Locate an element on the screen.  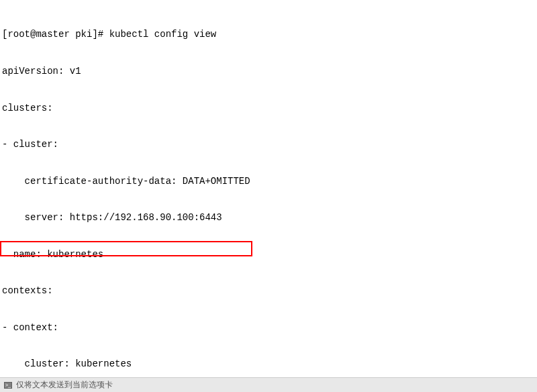
terminal-line: - cluster: is located at coordinates (268, 144).